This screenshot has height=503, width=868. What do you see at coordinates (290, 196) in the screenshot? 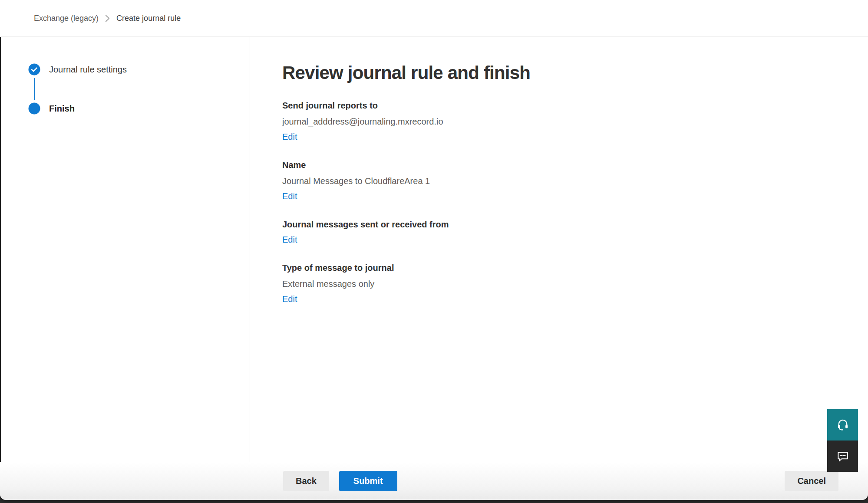
I see `edit-name-link: Edit` at bounding box center [290, 196].